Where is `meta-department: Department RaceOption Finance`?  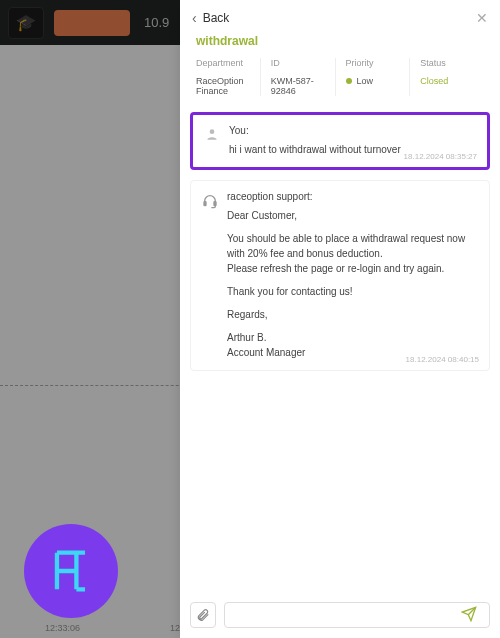
meta-department: Department RaceOption Finance is located at coordinates (228, 77).